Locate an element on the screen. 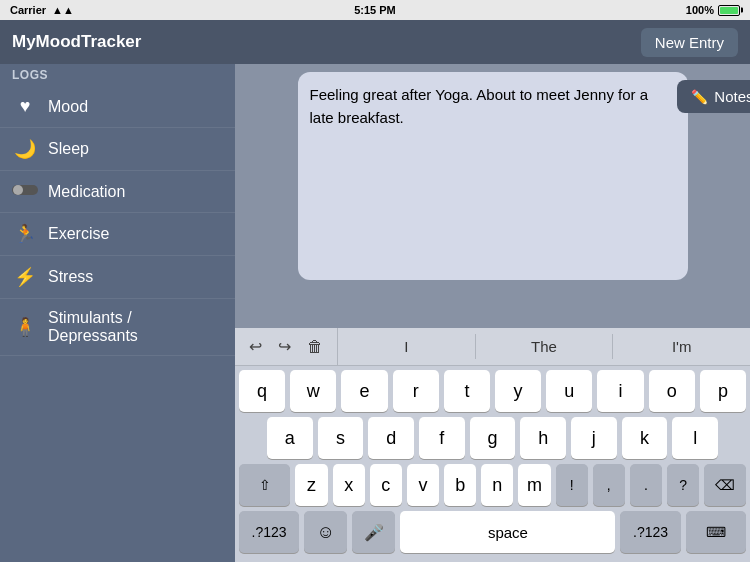  key-row-3: ⇧ z x c v b n m ! , . ? ⌫ is located at coordinates (492, 485).